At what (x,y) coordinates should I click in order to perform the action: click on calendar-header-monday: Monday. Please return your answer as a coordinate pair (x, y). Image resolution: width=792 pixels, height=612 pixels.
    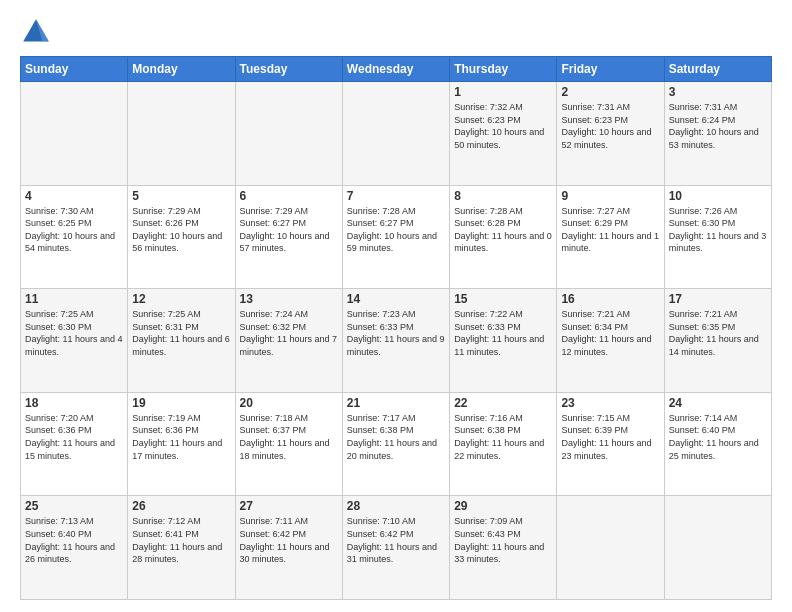
    Looking at the image, I should click on (182, 70).